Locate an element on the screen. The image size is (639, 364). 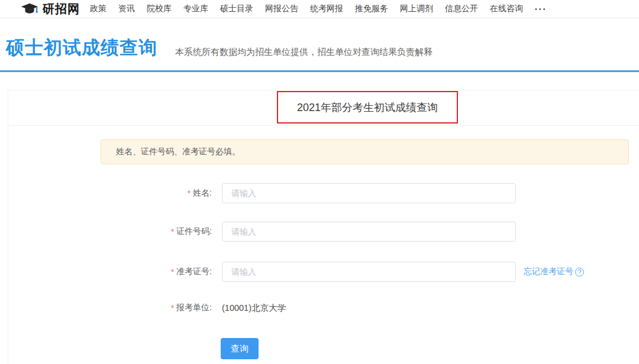
id-number-label-text: 证件号码: is located at coordinates (194, 232).